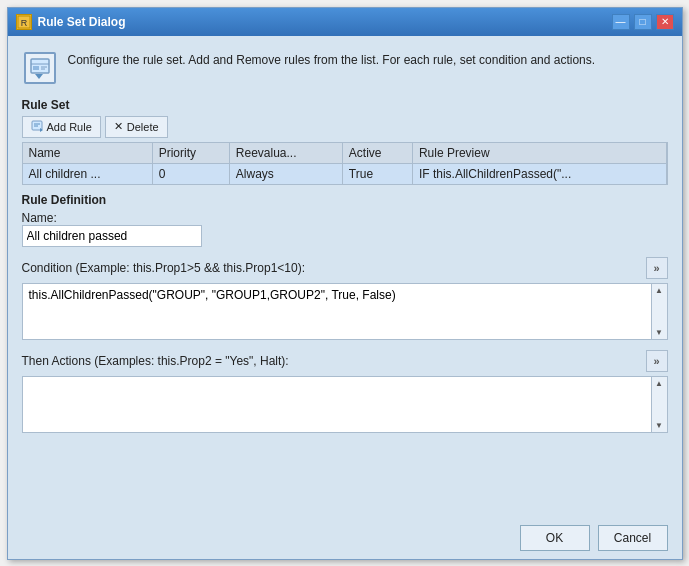  I want to click on rule-set-section: Rule Set Add Rule ✕ Delete, so click(345, 142).